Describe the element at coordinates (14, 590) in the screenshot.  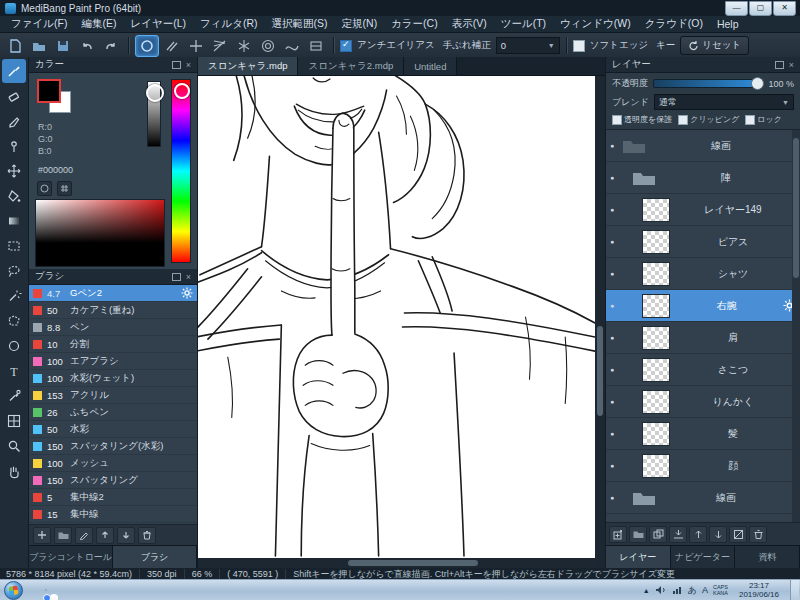
I see `start-button` at that location.